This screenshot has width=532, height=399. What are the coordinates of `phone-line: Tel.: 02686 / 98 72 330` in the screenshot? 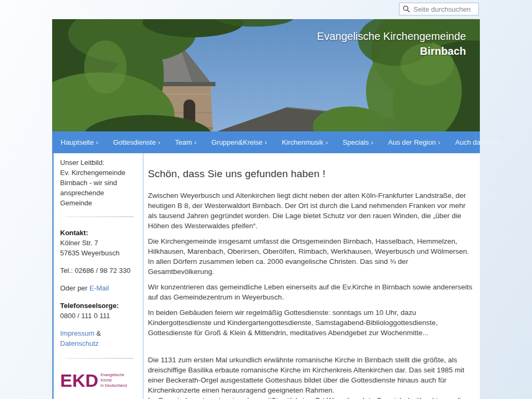 It's located at (99, 270).